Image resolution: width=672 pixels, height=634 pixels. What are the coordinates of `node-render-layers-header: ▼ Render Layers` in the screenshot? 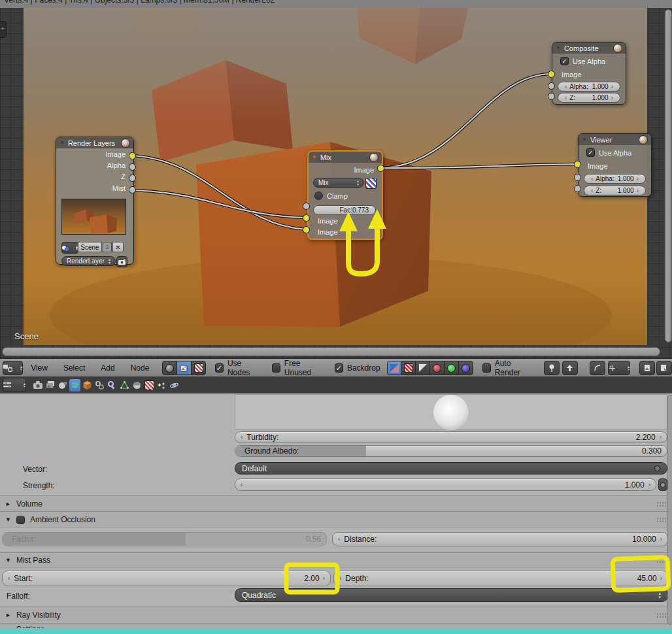 It's located at (95, 142).